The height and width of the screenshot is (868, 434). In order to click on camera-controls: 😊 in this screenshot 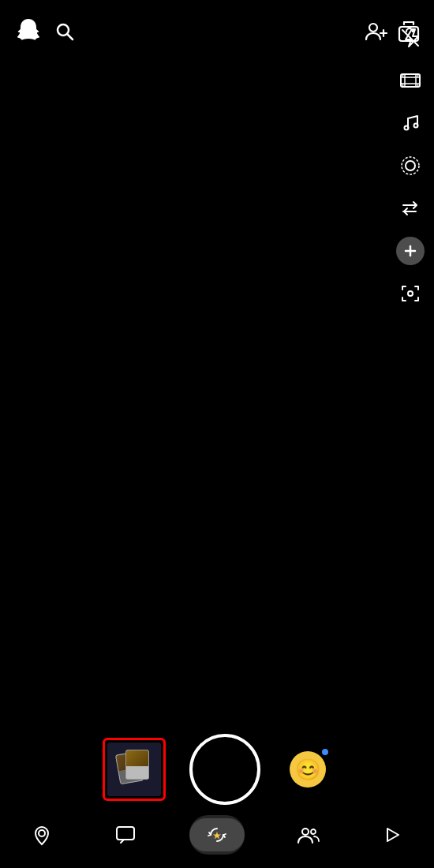, I will do `click(217, 769)`.